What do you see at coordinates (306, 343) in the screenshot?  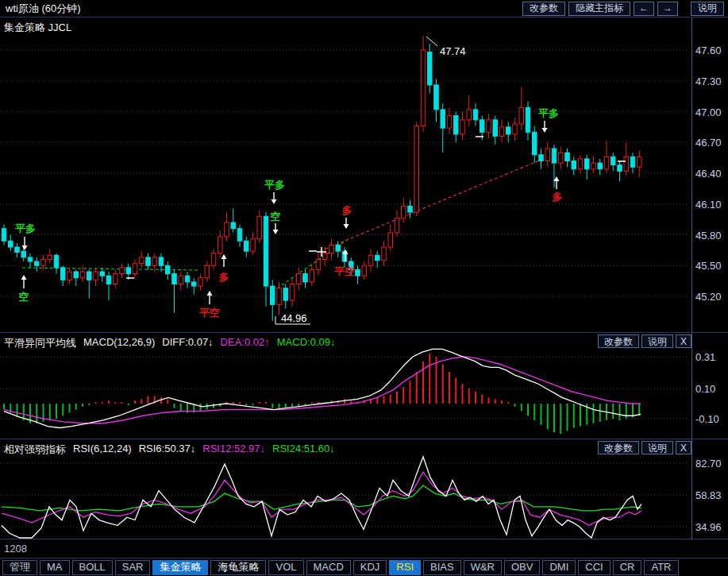 I see `macd-value: MACD:0.09↓` at bounding box center [306, 343].